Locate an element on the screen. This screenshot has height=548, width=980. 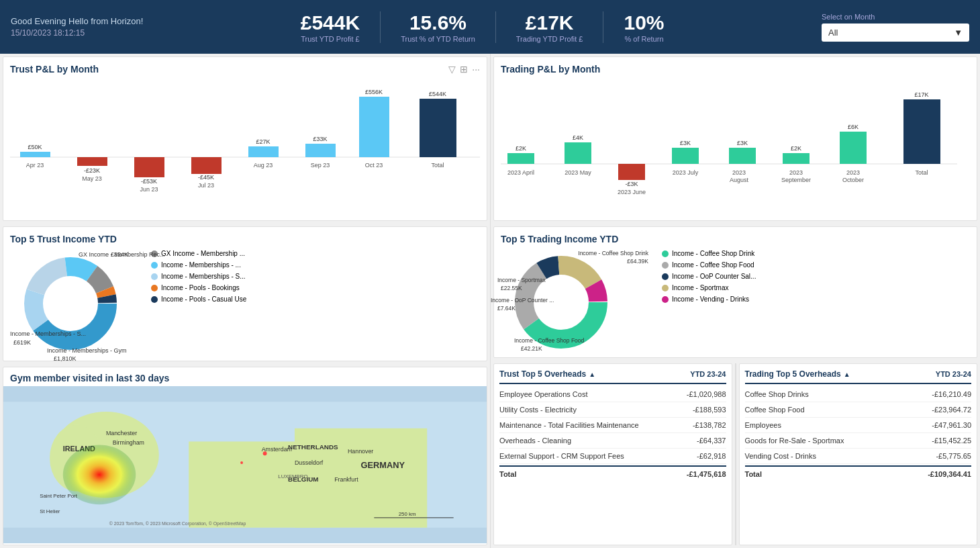
trading-donut-label-food: Income - Coffee Shop Food is located at coordinates (549, 340).